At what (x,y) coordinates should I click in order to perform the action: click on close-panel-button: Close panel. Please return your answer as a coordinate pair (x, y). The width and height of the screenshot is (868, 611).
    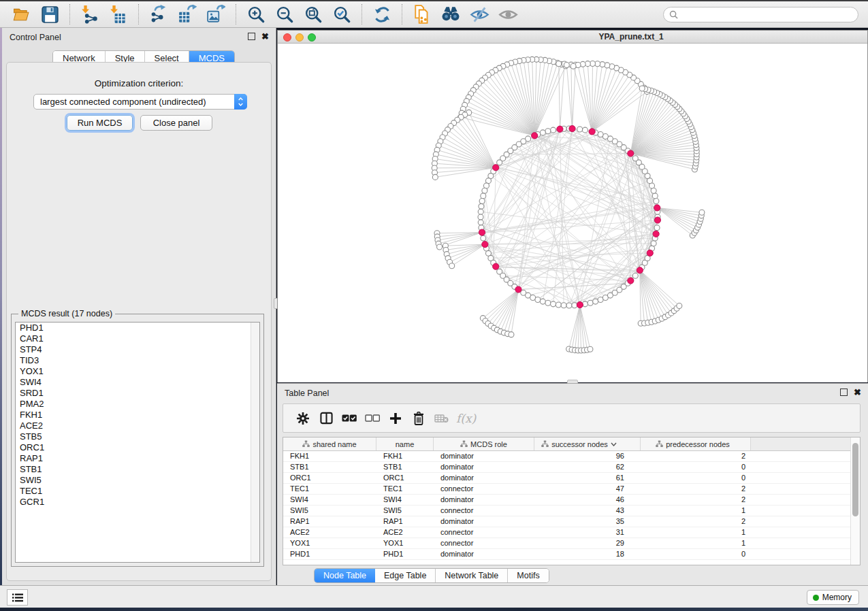
    Looking at the image, I should click on (176, 122).